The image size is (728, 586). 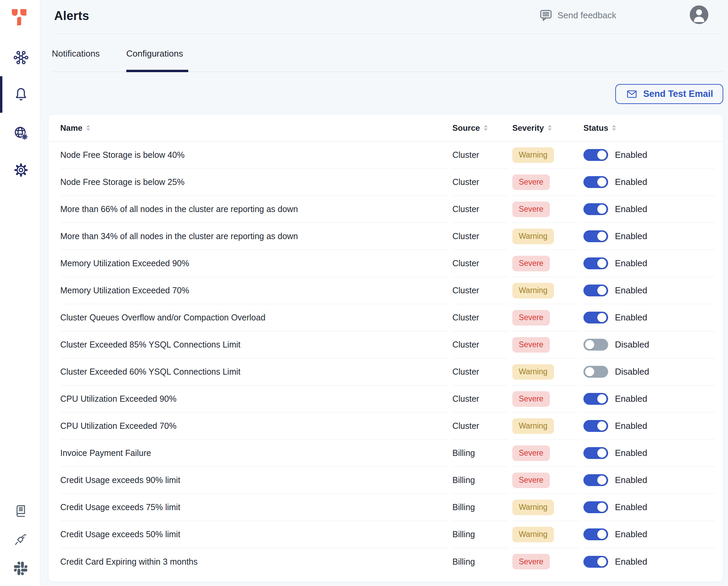 What do you see at coordinates (163, 318) in the screenshot?
I see `alert-name: Cluster Queues Overflow and/or Compactio…` at bounding box center [163, 318].